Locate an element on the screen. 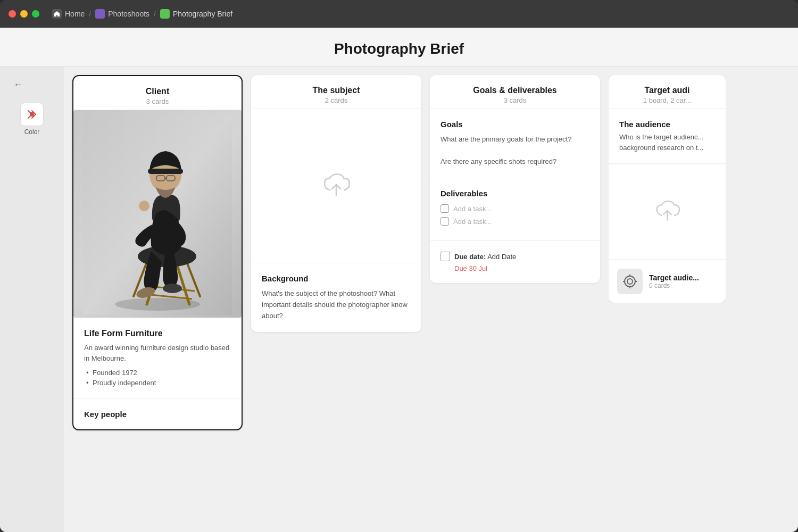 Image resolution: width=798 pixels, height=532 pixels. board-subject-title: The subject is located at coordinates (336, 90).